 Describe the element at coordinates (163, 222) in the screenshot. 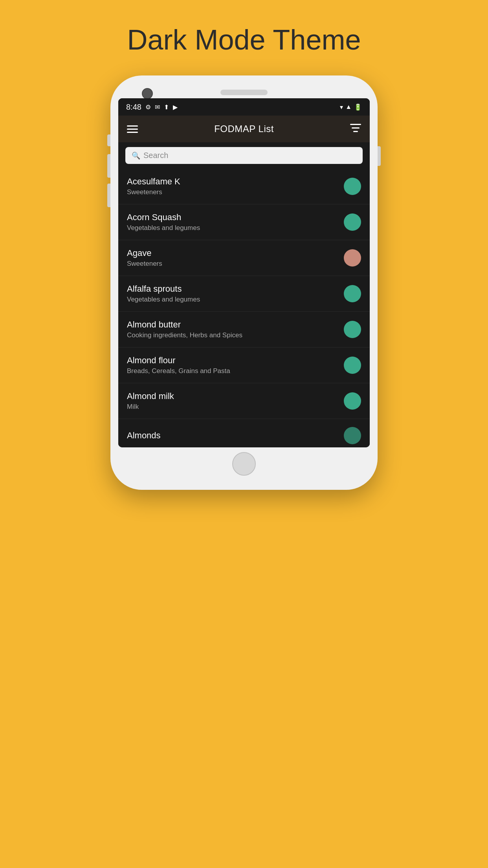

I see `list-item-content: Acorn Squash Vegetables and legumes` at that location.